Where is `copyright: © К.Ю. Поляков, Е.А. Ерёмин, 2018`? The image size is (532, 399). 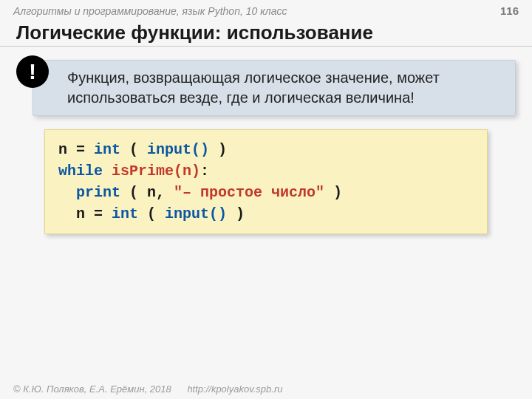 copyright: © К.Ю. Поляков, Е.А. Ерёмин, 2018 is located at coordinates (92, 389).